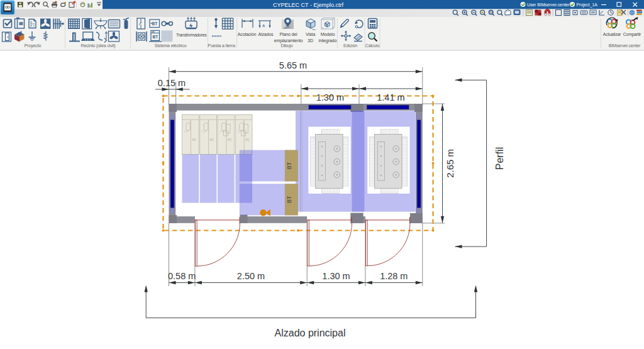 The width and height of the screenshot is (644, 349). I want to click on svg-text: 1.41 m, so click(391, 97).